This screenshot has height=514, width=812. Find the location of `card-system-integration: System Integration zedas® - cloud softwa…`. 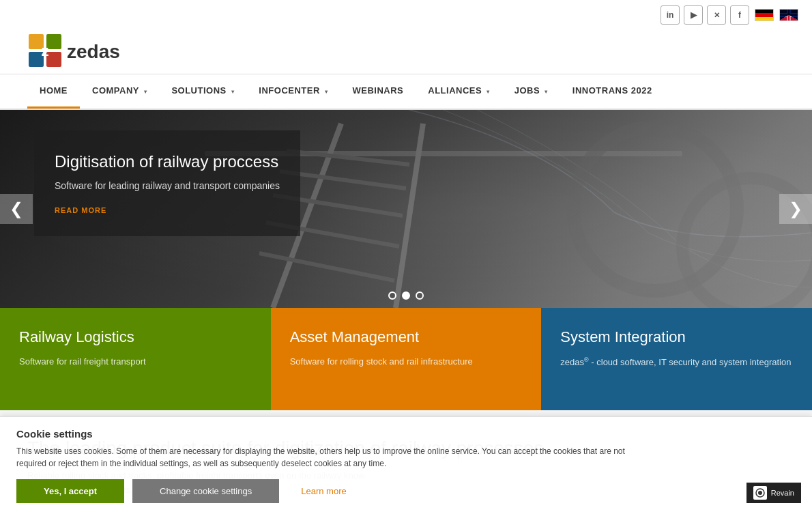

card-system-integration: System Integration zedas® - cloud softwa… is located at coordinates (677, 359).